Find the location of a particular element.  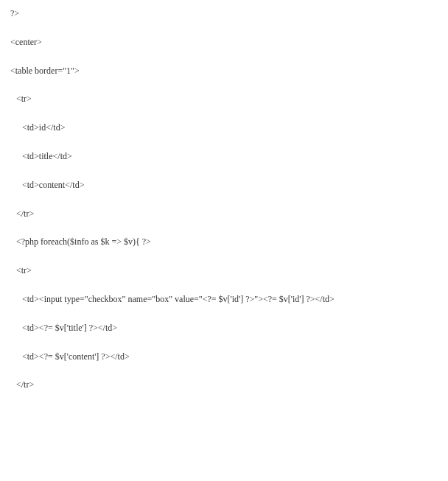

code-line: <td>title</td> is located at coordinates (224, 156).